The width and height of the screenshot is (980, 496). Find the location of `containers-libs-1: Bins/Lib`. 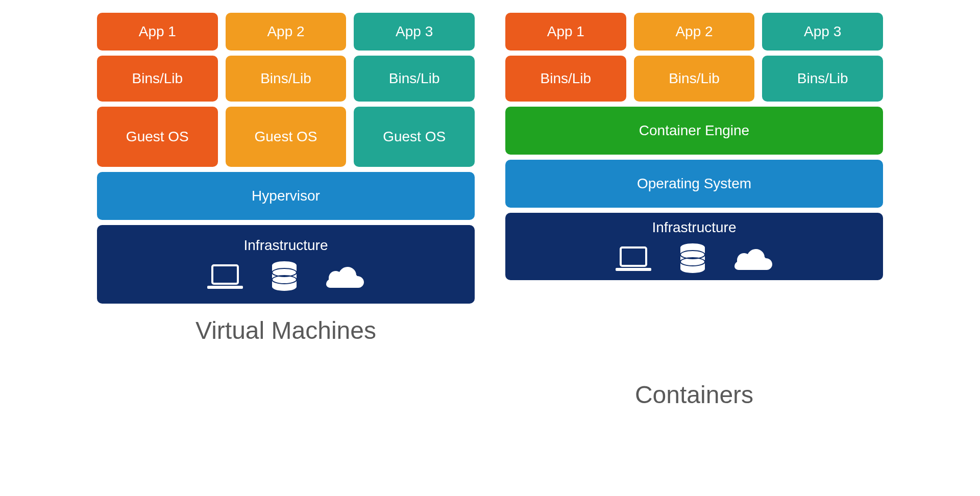

containers-libs-1: Bins/Lib is located at coordinates (566, 79).